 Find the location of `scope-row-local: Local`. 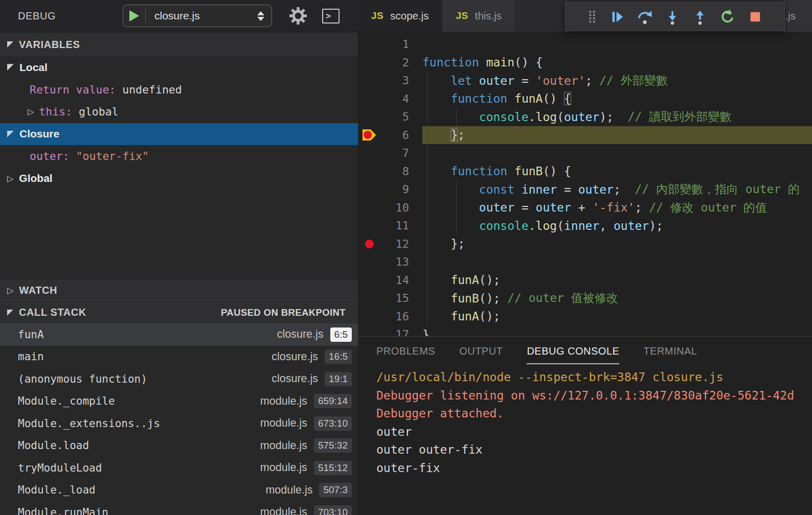

scope-row-local: Local is located at coordinates (179, 67).